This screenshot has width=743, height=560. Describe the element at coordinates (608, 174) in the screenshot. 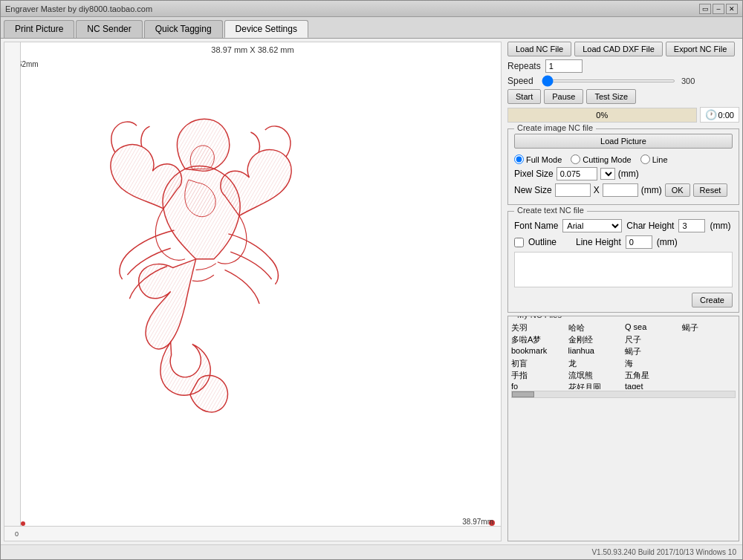

I see `pixel-size-dropdown: ▼` at that location.